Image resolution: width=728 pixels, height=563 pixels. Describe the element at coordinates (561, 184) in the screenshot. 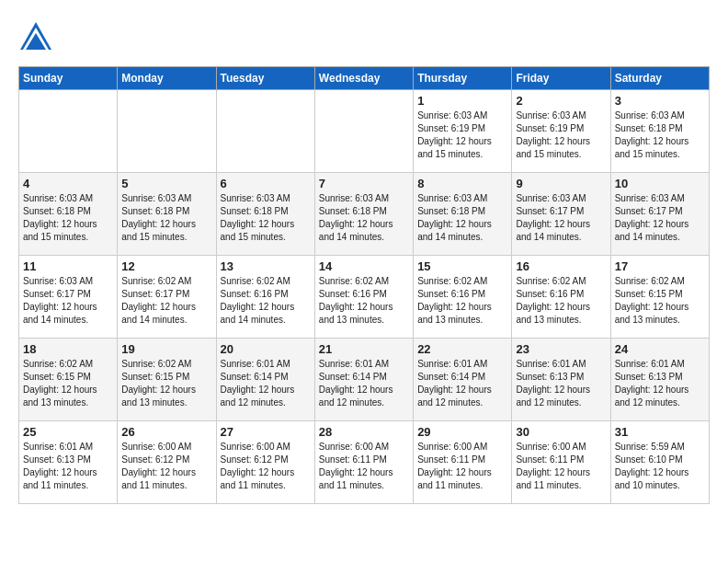

I see `day-number: 9` at that location.